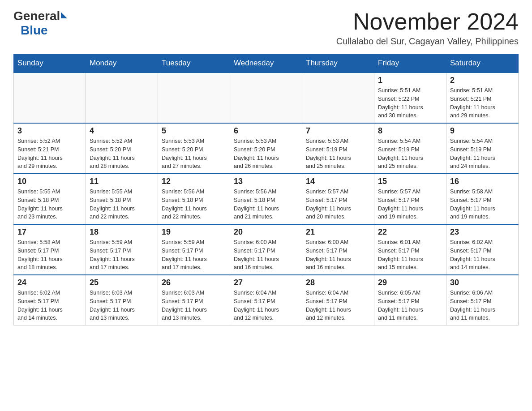 Image resolution: width=532 pixels, height=411 pixels. What do you see at coordinates (194, 199) in the screenshot?
I see `calendar-cell: 12Sunrise: 5:56 AMSunset: 5:18 PMDayligh…` at bounding box center [194, 199].